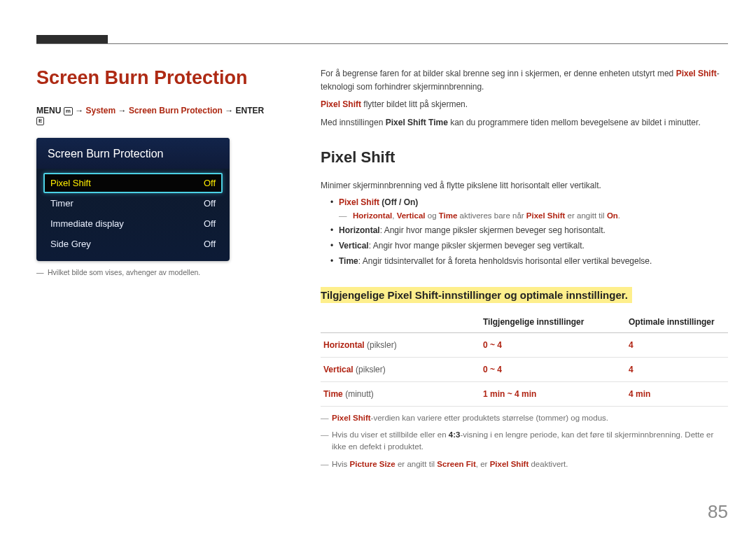 This screenshot has width=756, height=534. I want to click on left-footnote: Hvilket bilde som vises, avhenger av mod…, so click(152, 272).